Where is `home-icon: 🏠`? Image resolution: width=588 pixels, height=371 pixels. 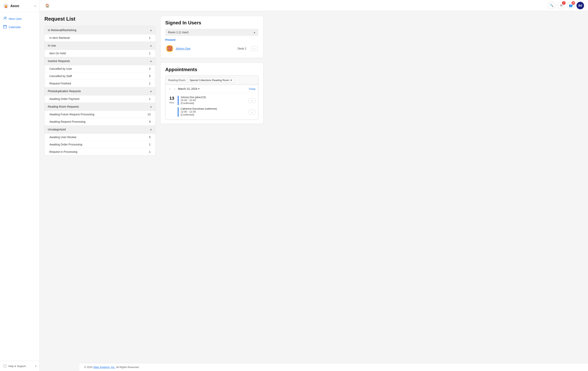 home-icon: 🏠 is located at coordinates (47, 6).